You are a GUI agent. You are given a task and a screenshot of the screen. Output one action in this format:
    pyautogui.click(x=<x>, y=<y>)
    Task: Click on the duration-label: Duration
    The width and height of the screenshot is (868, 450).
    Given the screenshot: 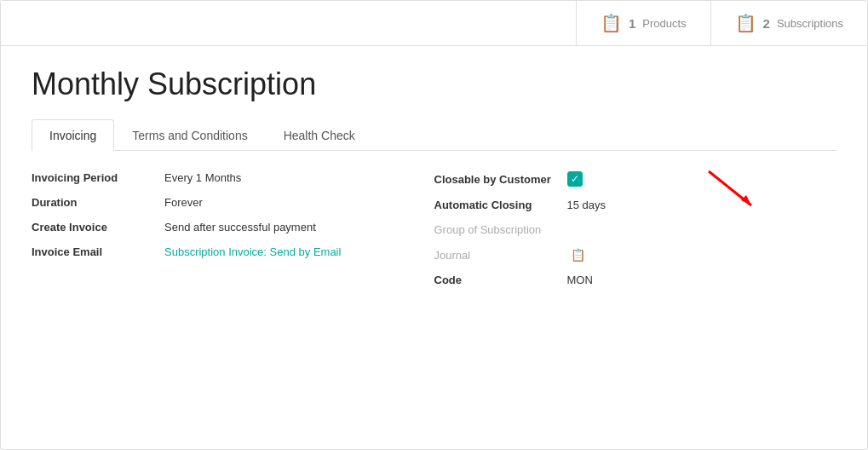 What is the action you would take?
    pyautogui.click(x=91, y=203)
    